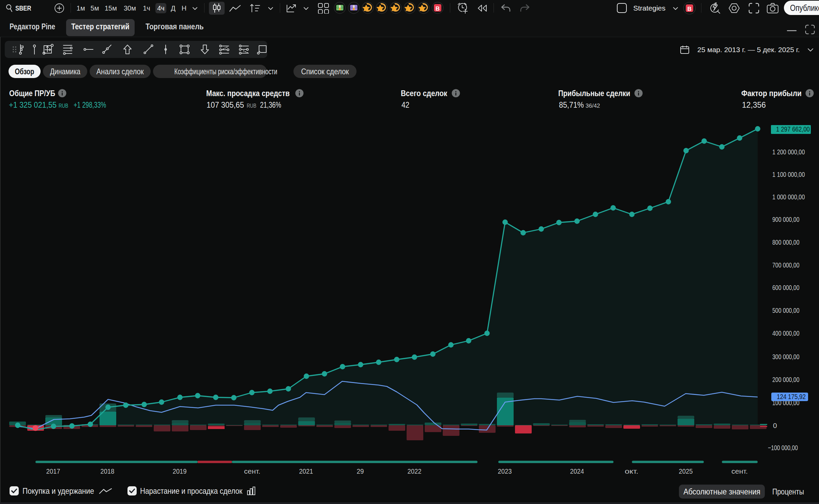 Image resolution: width=819 pixels, height=504 pixels. What do you see at coordinates (789, 197) in the screenshot?
I see `svg-text: 1 000 000,00` at bounding box center [789, 197].